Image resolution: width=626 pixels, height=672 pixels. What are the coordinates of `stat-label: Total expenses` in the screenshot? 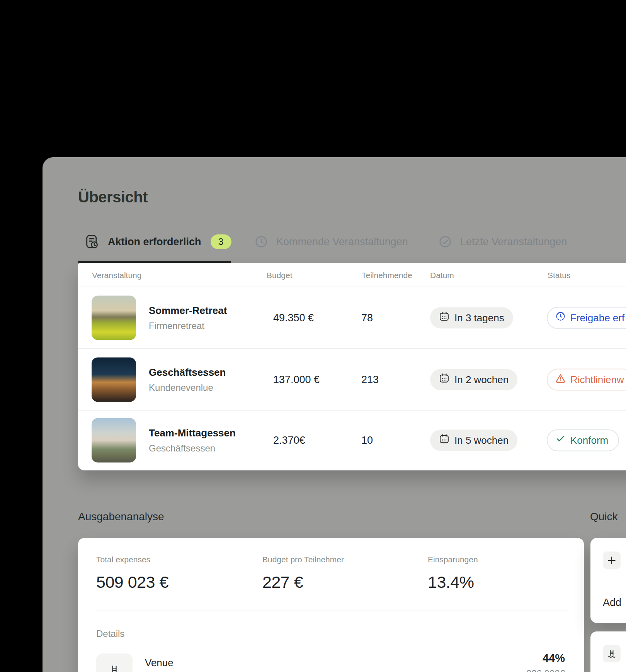 It's located at (132, 560).